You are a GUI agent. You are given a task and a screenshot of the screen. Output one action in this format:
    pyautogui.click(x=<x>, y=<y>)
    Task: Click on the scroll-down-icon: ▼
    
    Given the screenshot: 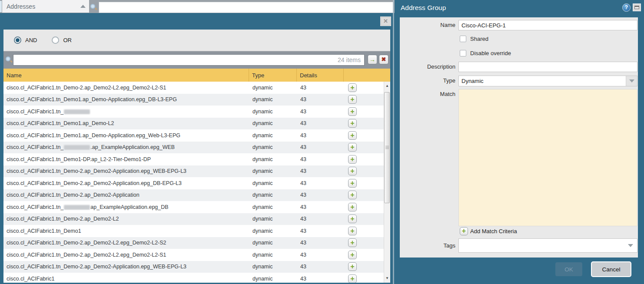 What is the action you would take?
    pyautogui.click(x=387, y=278)
    